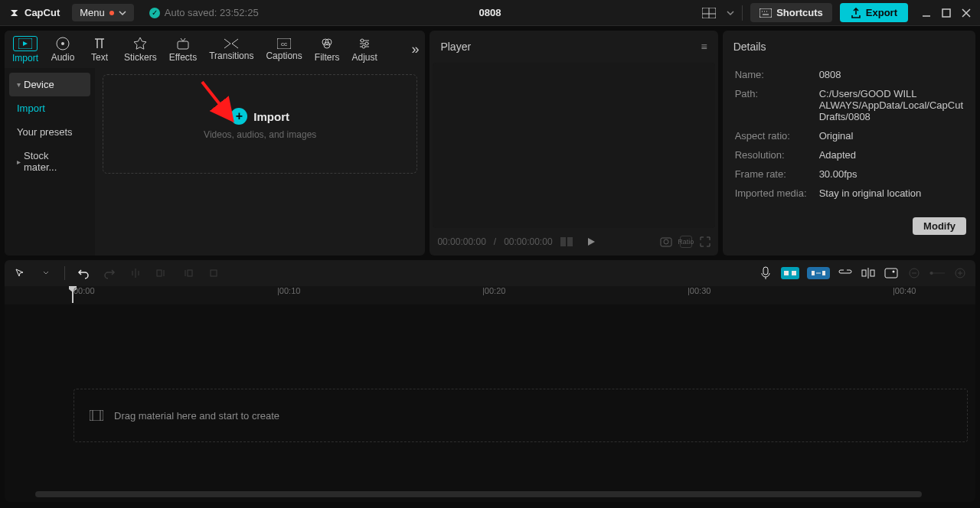 This screenshot has height=508, width=980. Describe the element at coordinates (845, 273) in the screenshot. I see `link-button` at that location.